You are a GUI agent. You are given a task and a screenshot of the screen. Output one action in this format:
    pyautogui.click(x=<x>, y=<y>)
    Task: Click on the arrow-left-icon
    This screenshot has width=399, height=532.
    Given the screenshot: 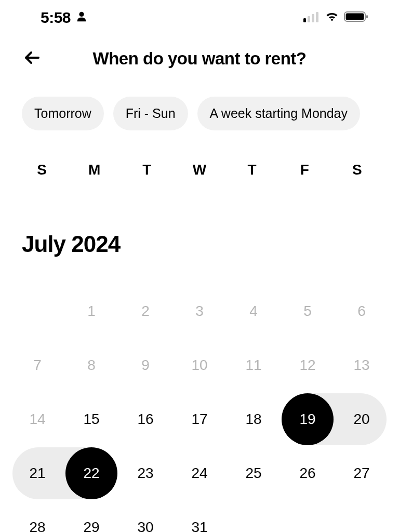 What is the action you would take?
    pyautogui.click(x=32, y=59)
    